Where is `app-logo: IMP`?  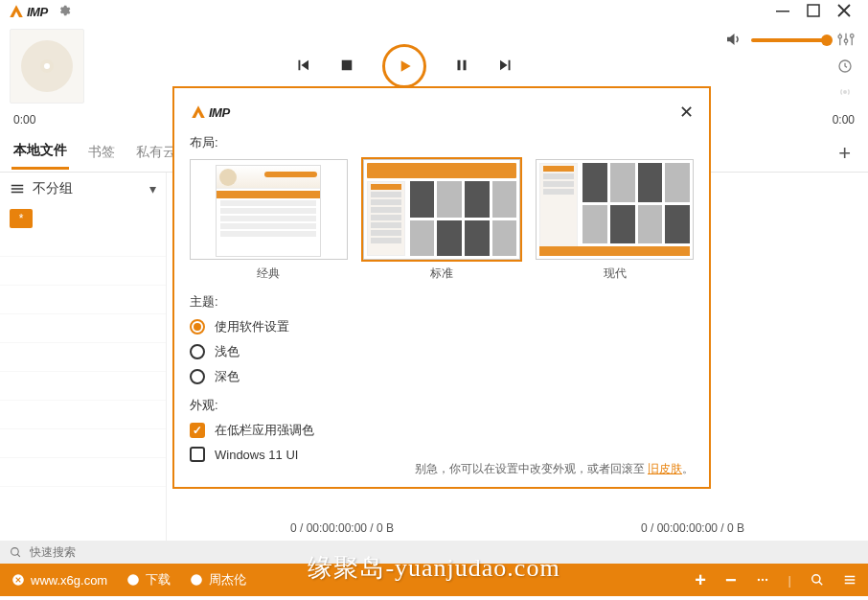 app-logo: IMP is located at coordinates (28, 12).